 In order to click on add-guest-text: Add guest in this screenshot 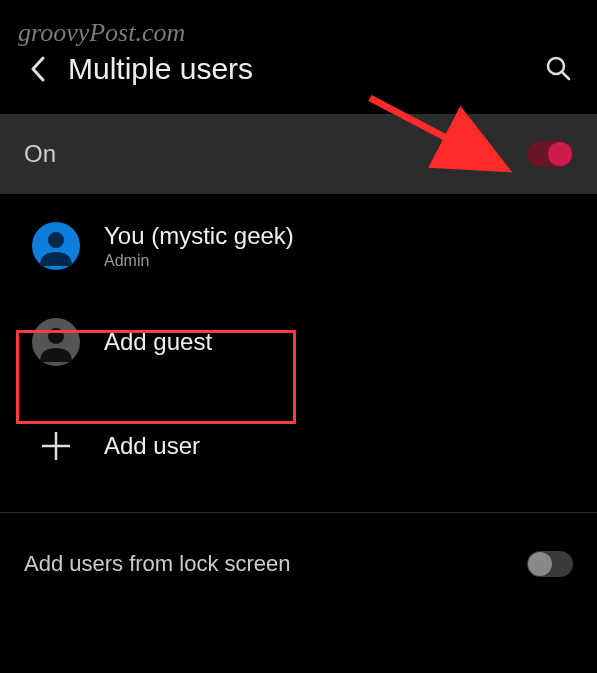, I will do `click(334, 342)`.